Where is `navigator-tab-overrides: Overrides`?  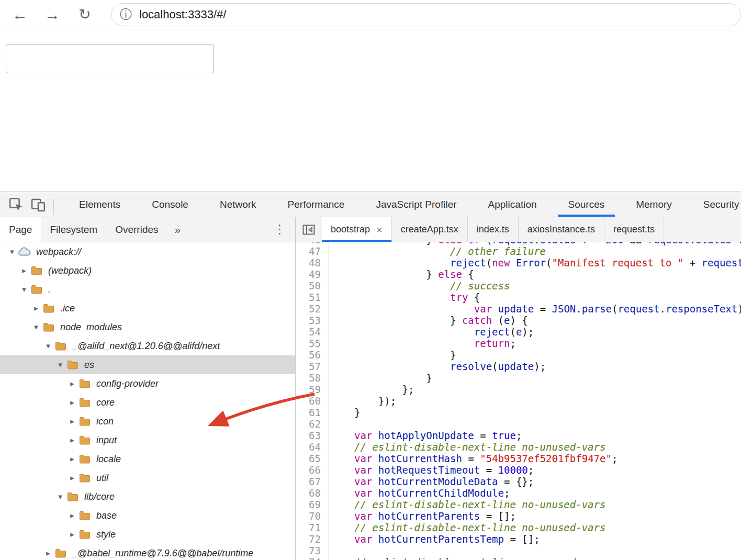 navigator-tab-overrides: Overrides is located at coordinates (137, 229).